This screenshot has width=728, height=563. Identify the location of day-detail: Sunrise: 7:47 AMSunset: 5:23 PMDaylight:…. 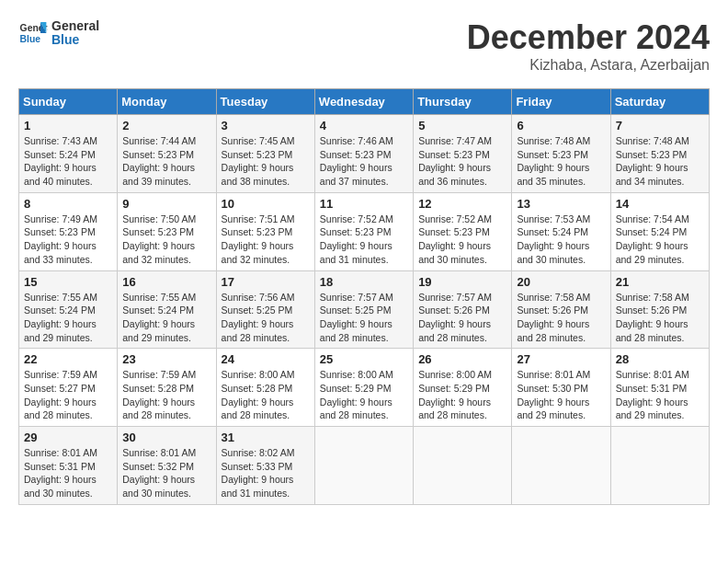
(462, 162).